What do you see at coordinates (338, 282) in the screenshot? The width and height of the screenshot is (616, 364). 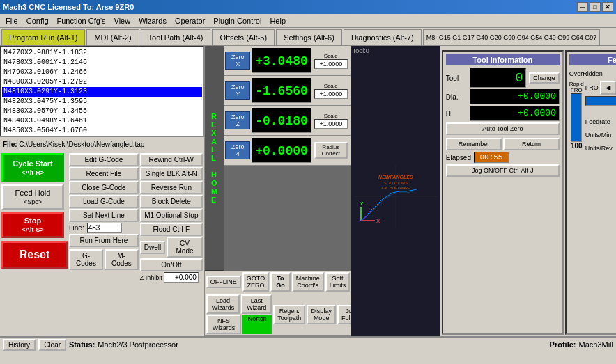 I see `soft-limits-button: SoftLimits` at bounding box center [338, 282].